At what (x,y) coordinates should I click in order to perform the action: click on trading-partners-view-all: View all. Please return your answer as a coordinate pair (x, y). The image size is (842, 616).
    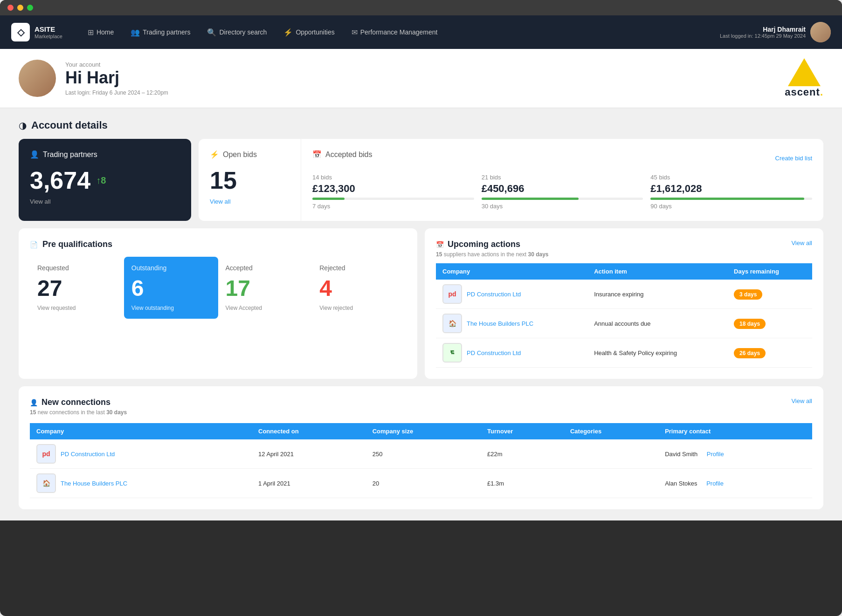
    Looking at the image, I should click on (105, 201).